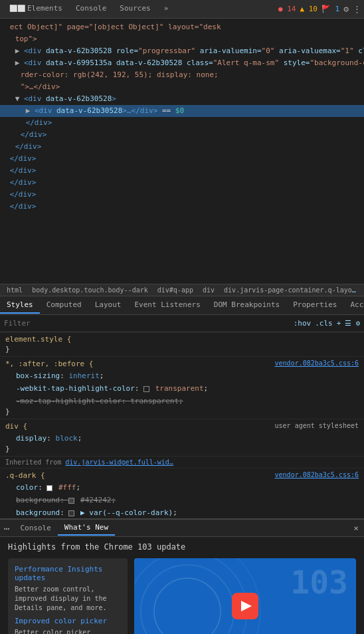 The height and width of the screenshot is (634, 364). Describe the element at coordinates (319, 582) in the screenshot. I see `video-number: 103` at that location.